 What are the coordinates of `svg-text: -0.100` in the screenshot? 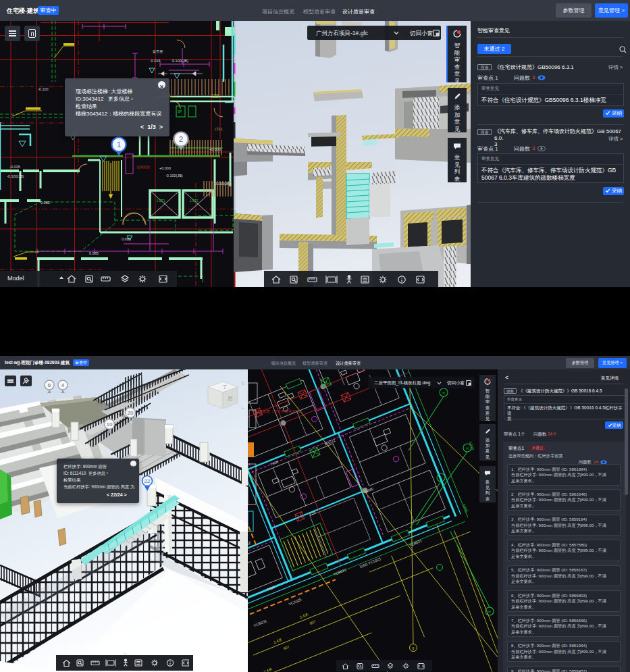 It's located at (43, 89).